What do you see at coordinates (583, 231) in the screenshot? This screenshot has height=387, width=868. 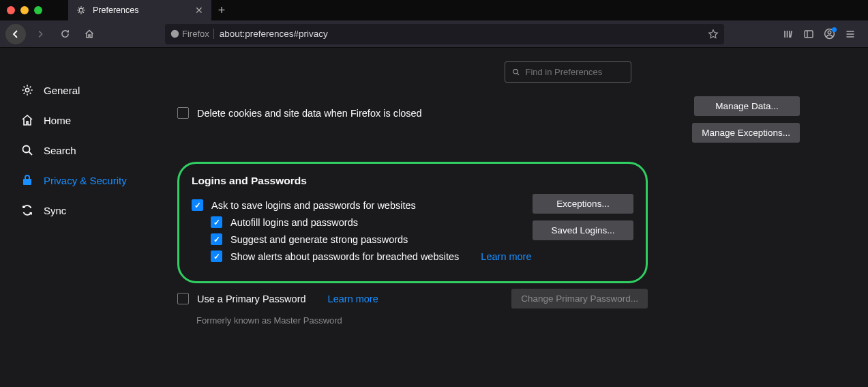 I see `saved-logins-button: Saved Logins...` at bounding box center [583, 231].